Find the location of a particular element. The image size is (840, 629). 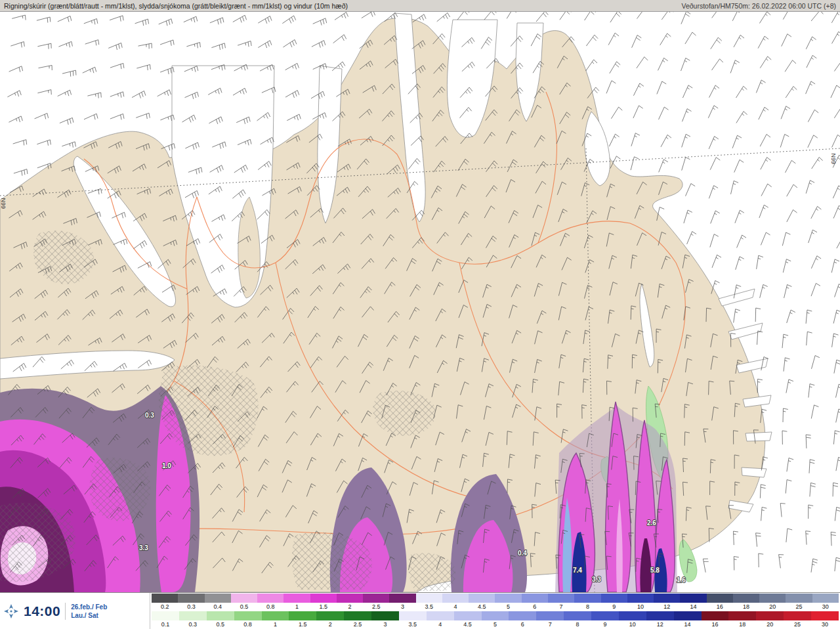

legend-cell: 0.4 is located at coordinates (218, 603).